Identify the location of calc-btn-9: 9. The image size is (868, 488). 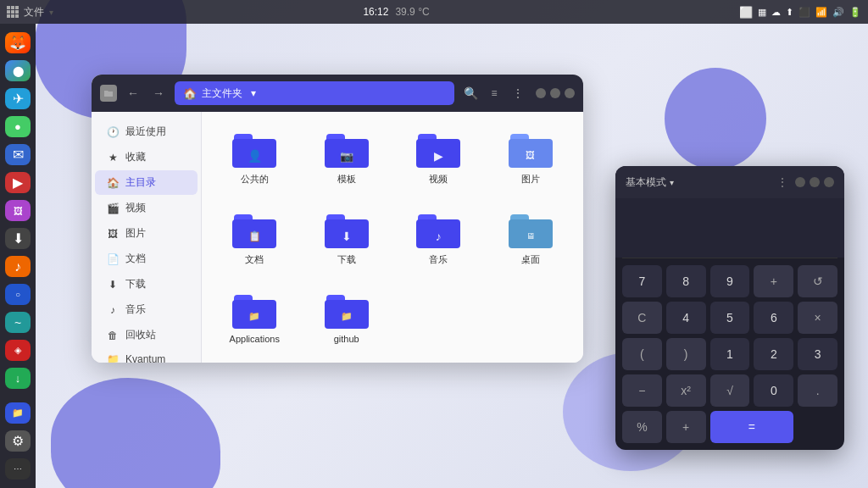
(731, 281).